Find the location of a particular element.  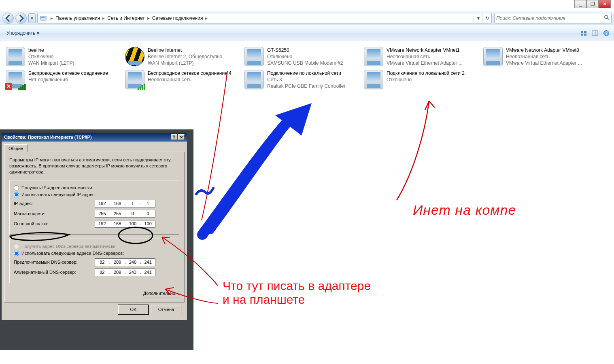

radio-ip-manual-label: Использовать следующий IP-адрес: is located at coordinates (59, 195).